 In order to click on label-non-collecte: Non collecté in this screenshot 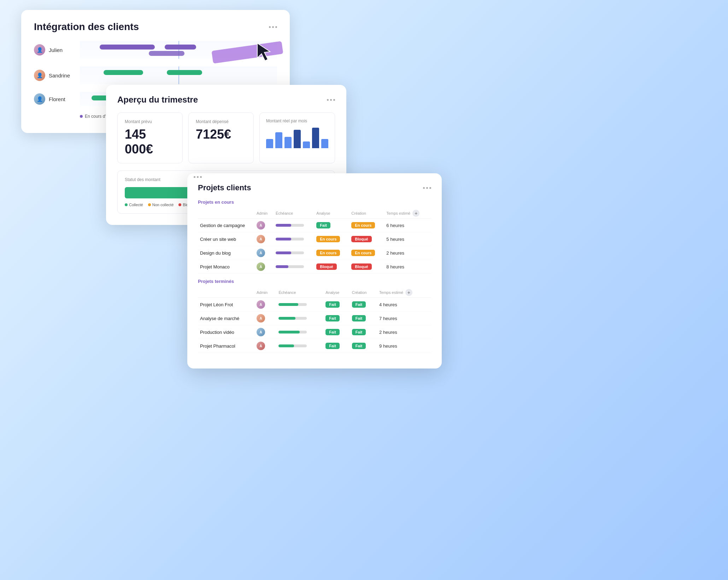, I will do `click(163, 205)`.